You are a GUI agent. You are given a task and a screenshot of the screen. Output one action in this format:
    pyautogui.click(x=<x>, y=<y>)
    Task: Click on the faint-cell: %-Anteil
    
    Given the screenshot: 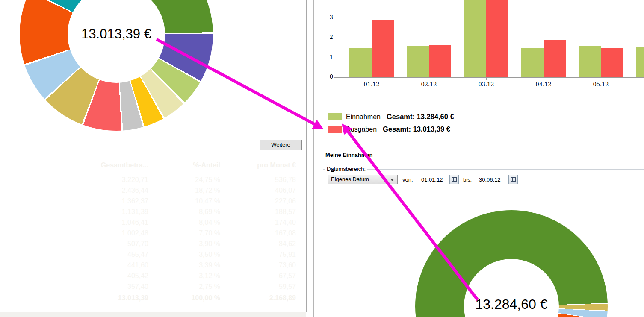 What is the action you would take?
    pyautogui.click(x=185, y=165)
    